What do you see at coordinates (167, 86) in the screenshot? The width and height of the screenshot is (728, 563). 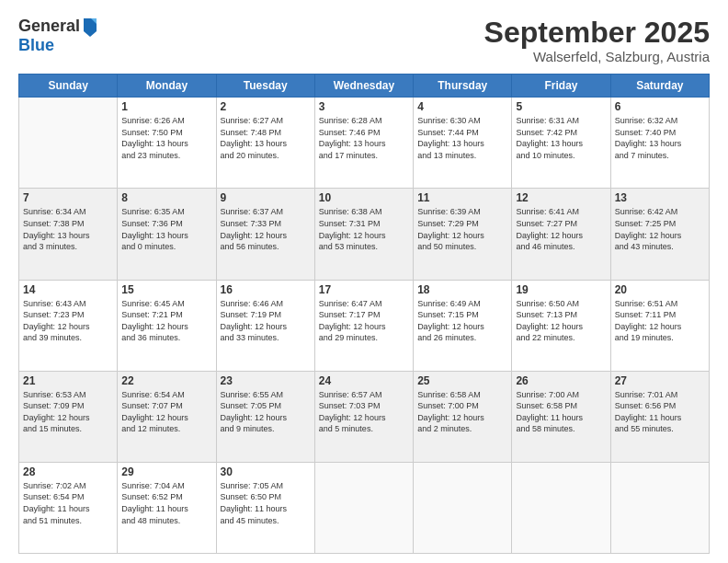 I see `col-monday: Monday` at bounding box center [167, 86].